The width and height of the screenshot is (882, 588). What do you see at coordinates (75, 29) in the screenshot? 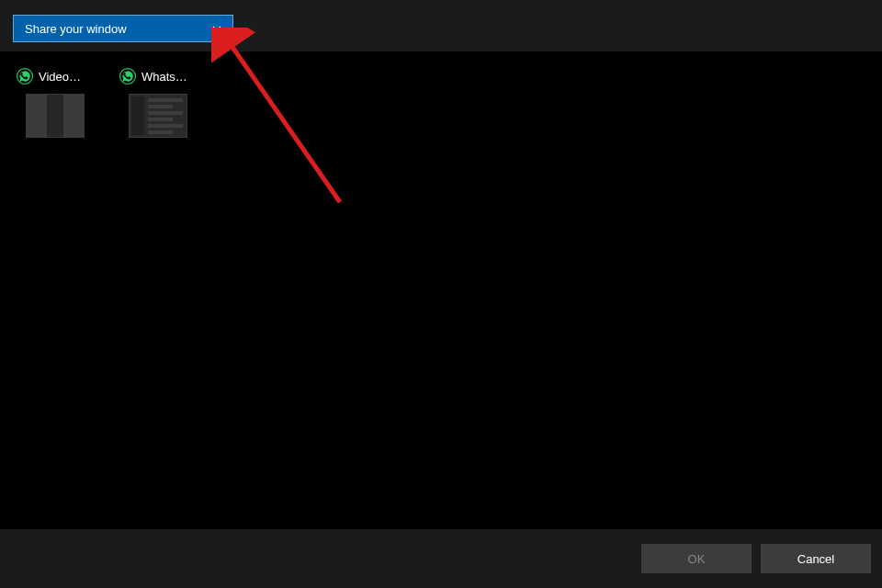
I see `share-window-label: Share your window` at bounding box center [75, 29].